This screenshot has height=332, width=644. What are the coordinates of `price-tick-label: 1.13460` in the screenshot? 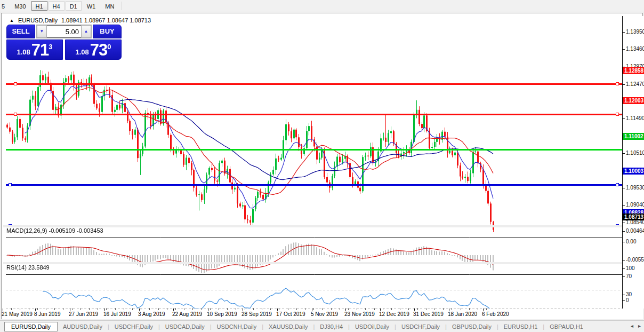 It's located at (635, 49).